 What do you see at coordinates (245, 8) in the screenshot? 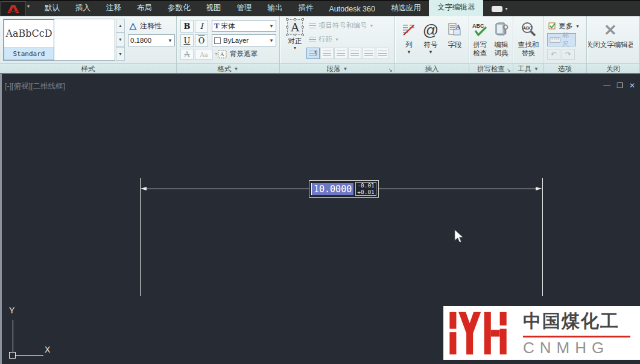
I see `tab-manage: 管理` at bounding box center [245, 8].